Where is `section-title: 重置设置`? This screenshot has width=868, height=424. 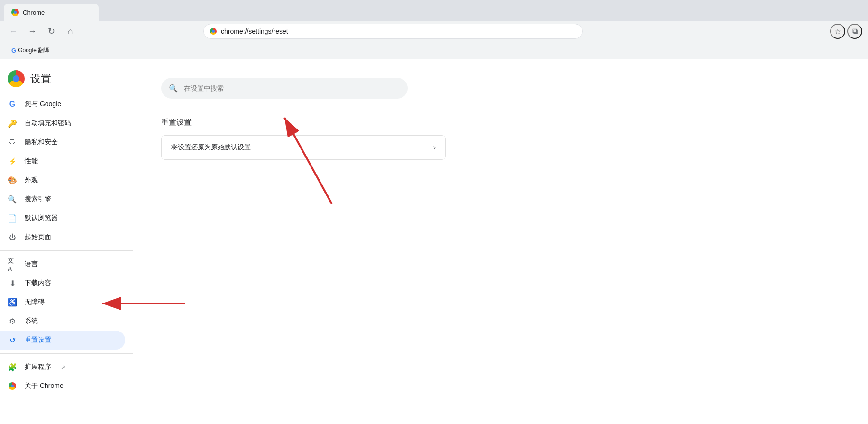 section-title: 重置设置 is located at coordinates (501, 122).